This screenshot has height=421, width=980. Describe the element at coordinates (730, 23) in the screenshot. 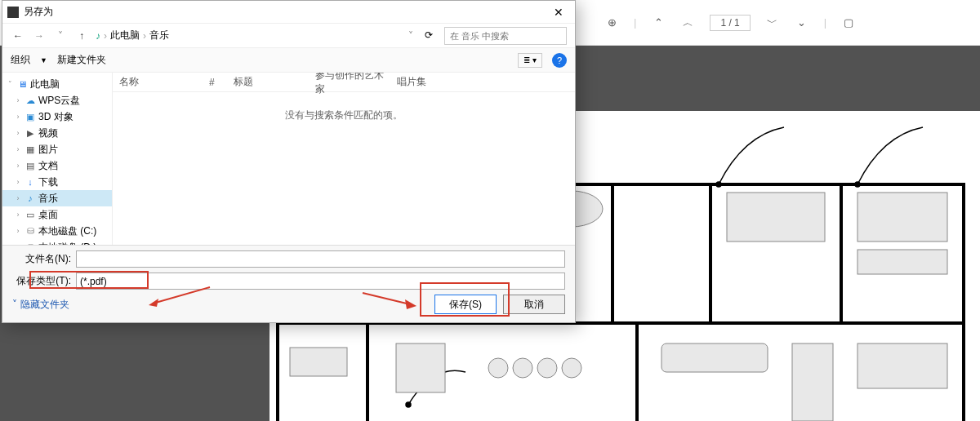

I see `page-indicator: 1 / 1` at that location.